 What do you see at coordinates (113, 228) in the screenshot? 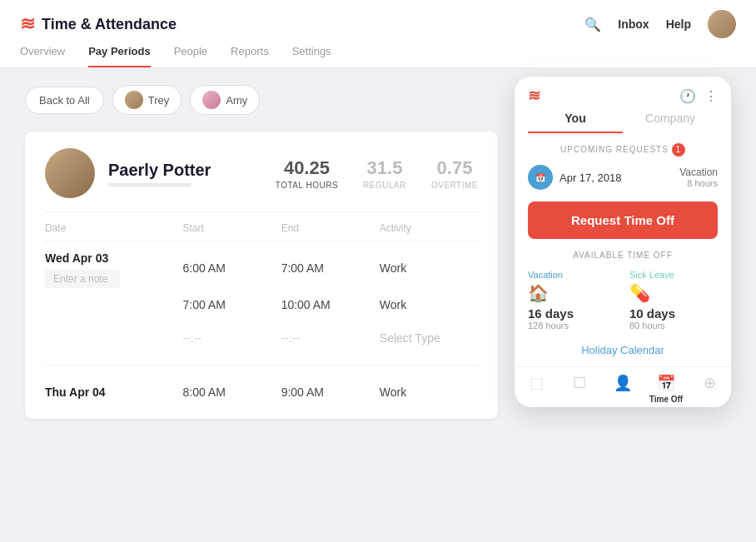
I see `col-date: Date` at bounding box center [113, 228].